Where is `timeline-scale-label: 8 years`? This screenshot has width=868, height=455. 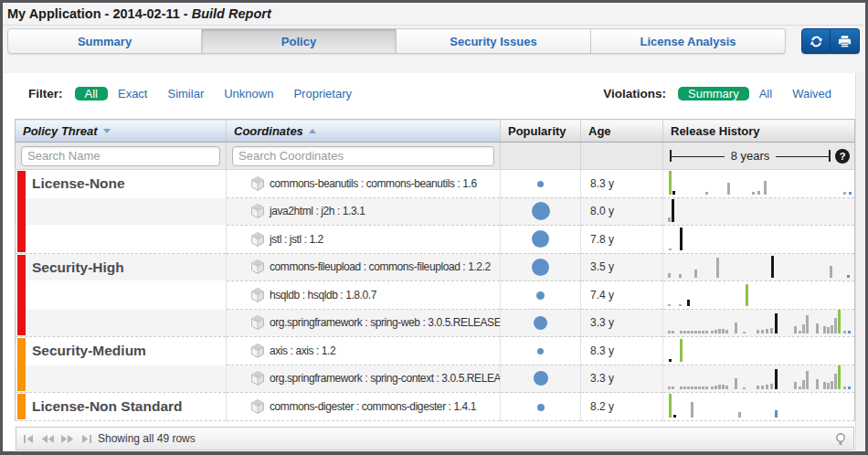 timeline-scale-label: 8 years is located at coordinates (750, 155).